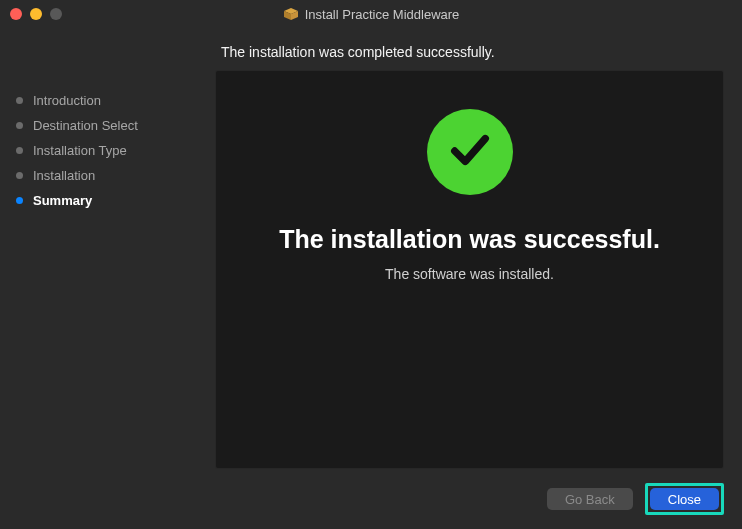 The image size is (742, 529). What do you see at coordinates (110, 176) in the screenshot?
I see `sidebar-item-installation: Installation` at bounding box center [110, 176].